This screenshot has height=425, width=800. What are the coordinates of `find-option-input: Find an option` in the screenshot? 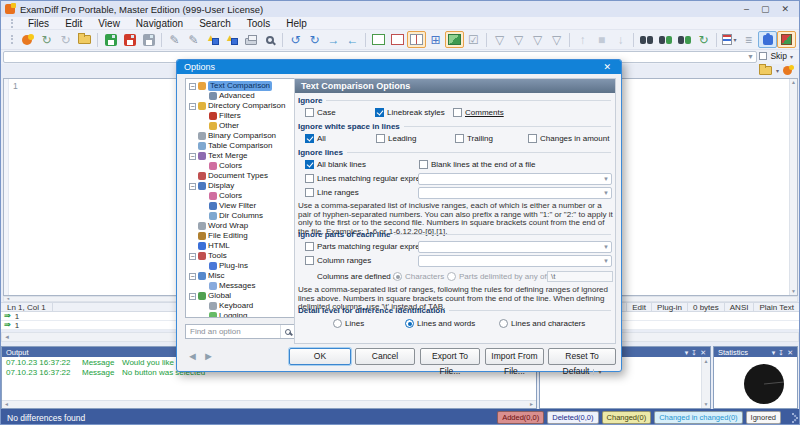 It's located at (240, 332).